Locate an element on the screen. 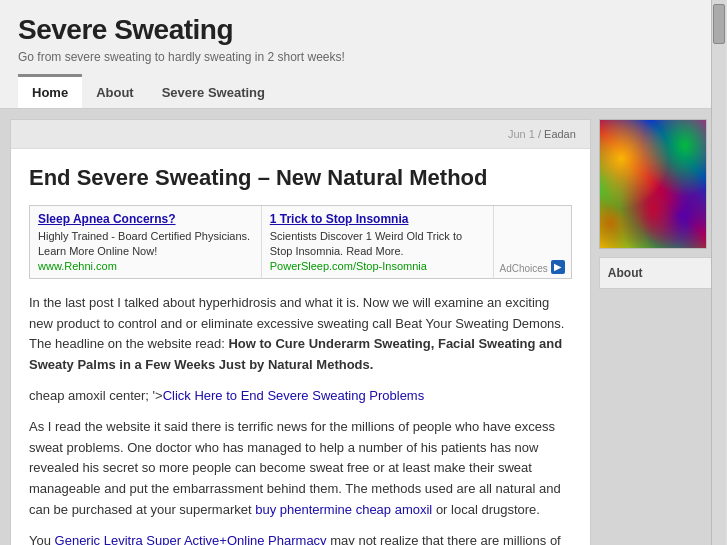 The height and width of the screenshot is (545, 727). bold-headline: How to Cure Underarm Sweating, Facial Sw… is located at coordinates (296, 354).